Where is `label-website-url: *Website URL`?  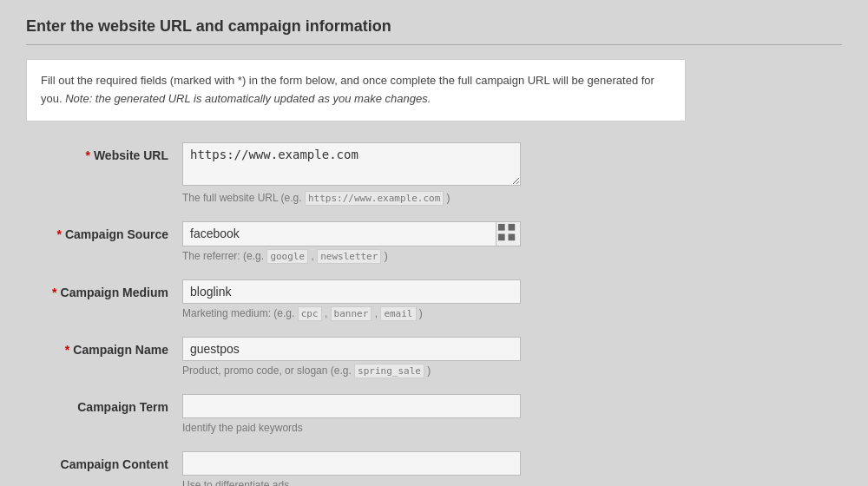 label-website-url: *Website URL is located at coordinates (104, 153).